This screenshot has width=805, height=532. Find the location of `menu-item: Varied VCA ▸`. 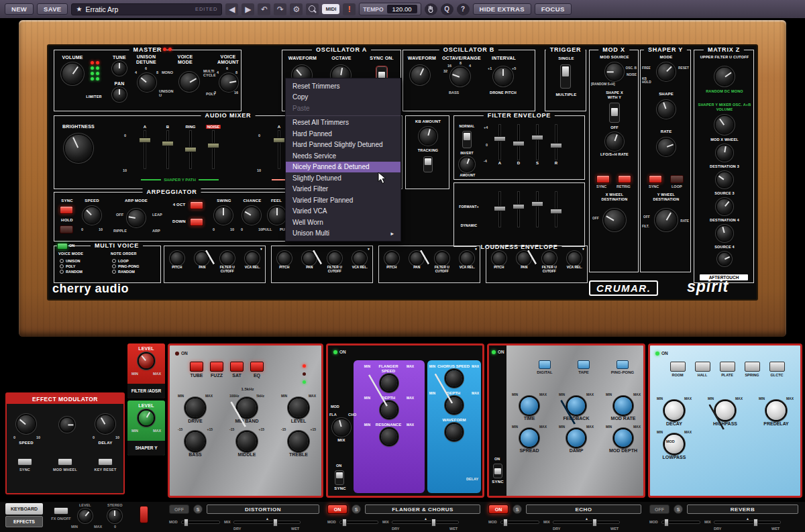

menu-item: Varied VCA ▸ is located at coordinates (343, 212).